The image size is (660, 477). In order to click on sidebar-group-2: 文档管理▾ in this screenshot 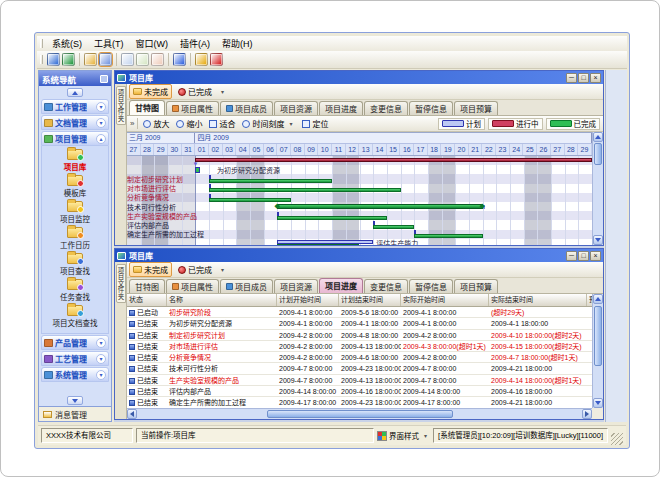, I will do `click(75, 122)`.